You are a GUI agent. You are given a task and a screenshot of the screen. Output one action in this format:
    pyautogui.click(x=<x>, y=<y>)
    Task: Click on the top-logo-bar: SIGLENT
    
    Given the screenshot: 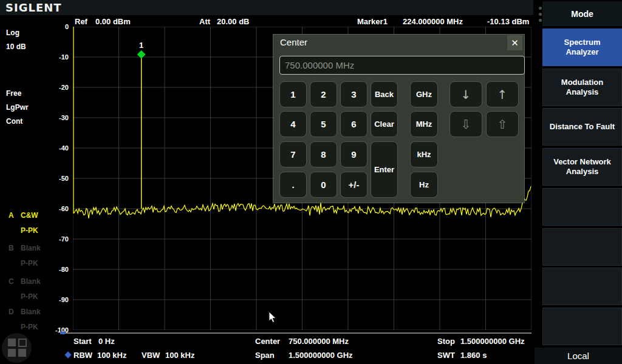 What is the action you would take?
    pyautogui.click(x=311, y=7)
    